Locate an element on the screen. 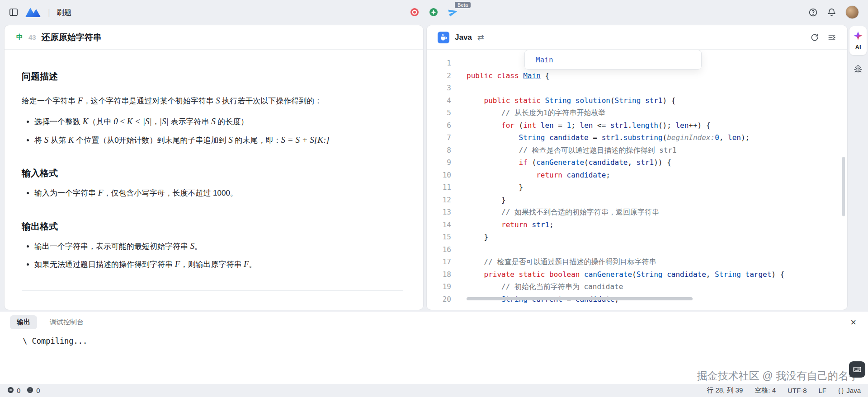 The width and height of the screenshot is (868, 397). virtual-keyboard-button is located at coordinates (857, 369).